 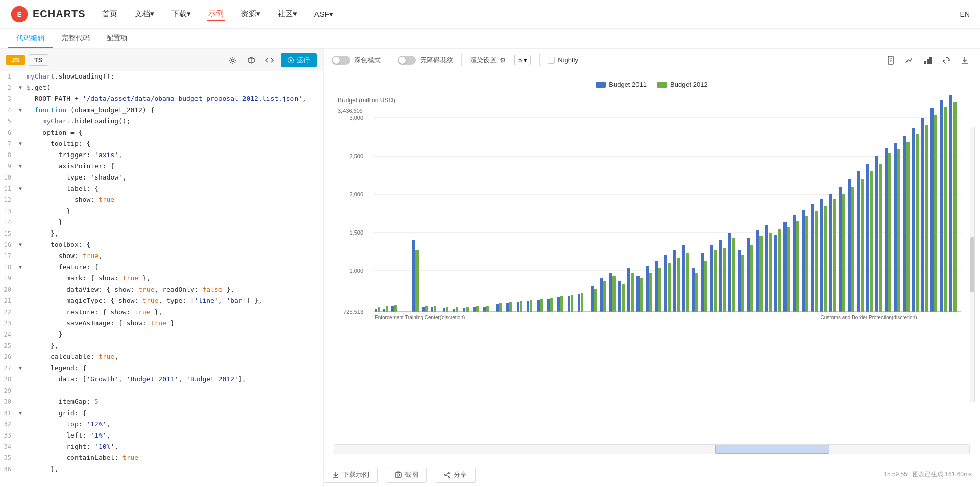 What do you see at coordinates (161, 357) in the screenshot?
I see `code-line-26: 26 calculable: true,` at bounding box center [161, 357].